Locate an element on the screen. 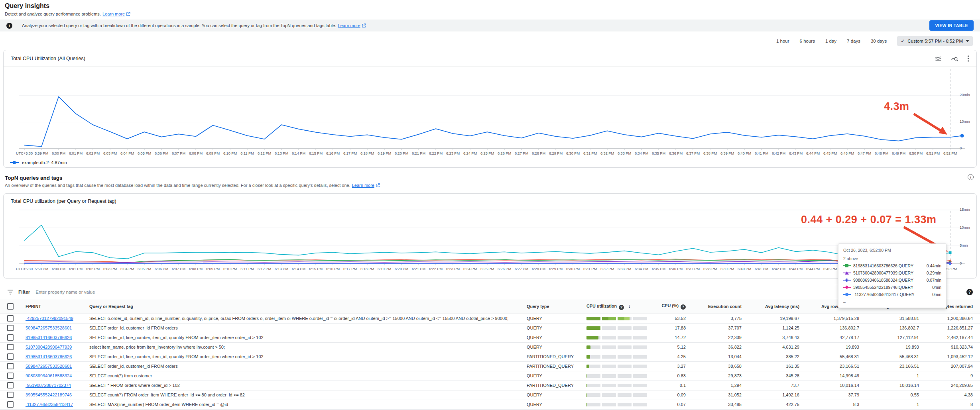  x-tick-label: 6:47 PM is located at coordinates (864, 153).